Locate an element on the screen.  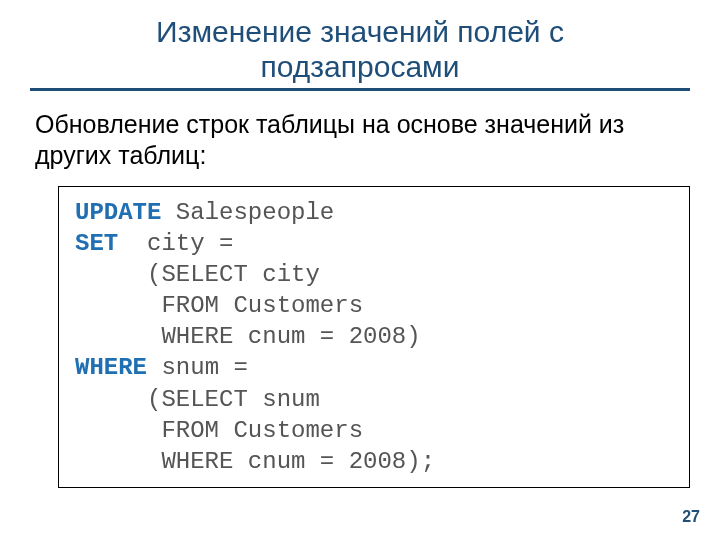
slide-title-block: Изменение значений полей с подзапросами is located at coordinates (360, 53).